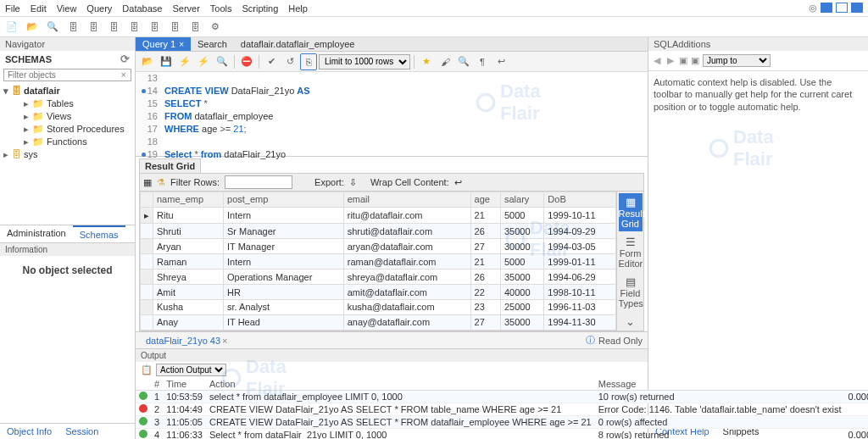 This screenshot has width=868, height=439. I want to click on tab-object-info: Object Info, so click(29, 431).